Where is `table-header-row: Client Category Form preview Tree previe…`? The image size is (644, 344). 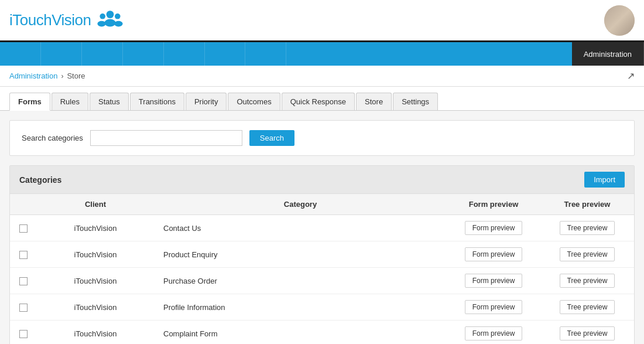
table-header-row: Client Category Form preview Tree previe… is located at coordinates (322, 205).